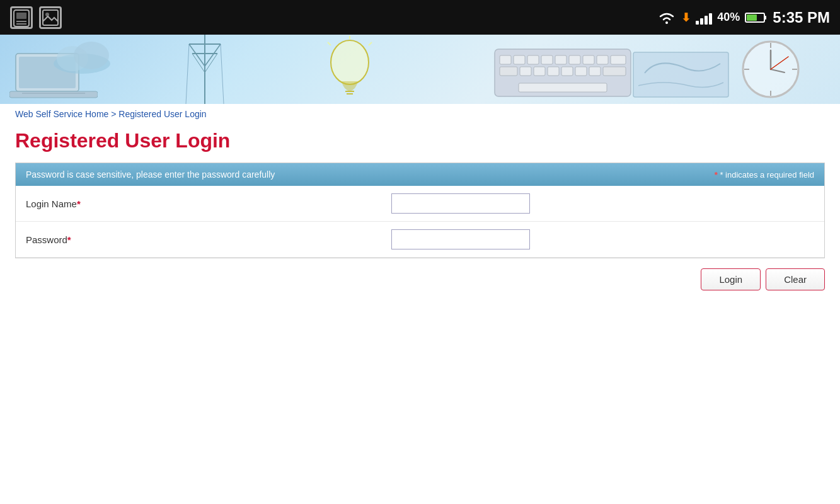 The height and width of the screenshot is (504, 840). Describe the element at coordinates (744, 18) in the screenshot. I see `status-bar-right: ⬇ 40% 5:35 PM` at that location.